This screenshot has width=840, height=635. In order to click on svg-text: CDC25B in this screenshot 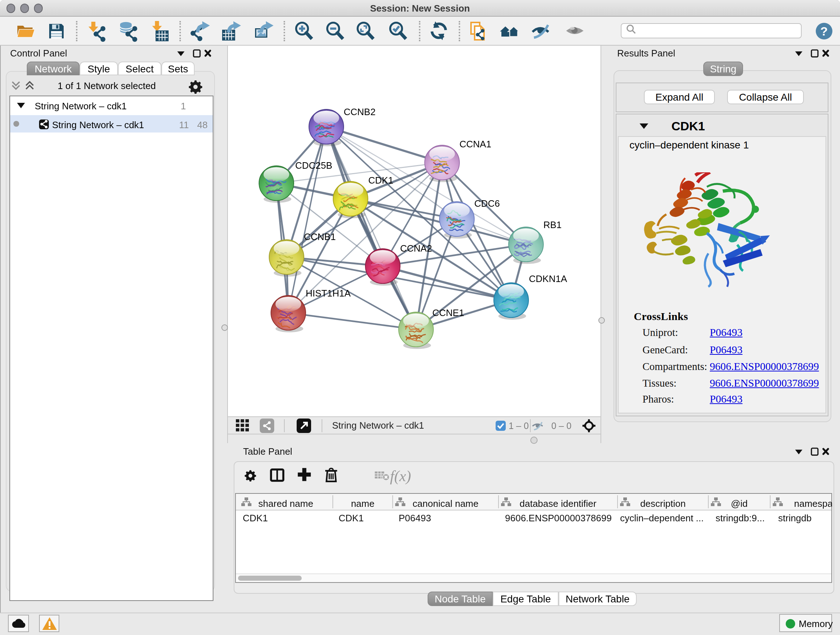, I will do `click(314, 166)`.